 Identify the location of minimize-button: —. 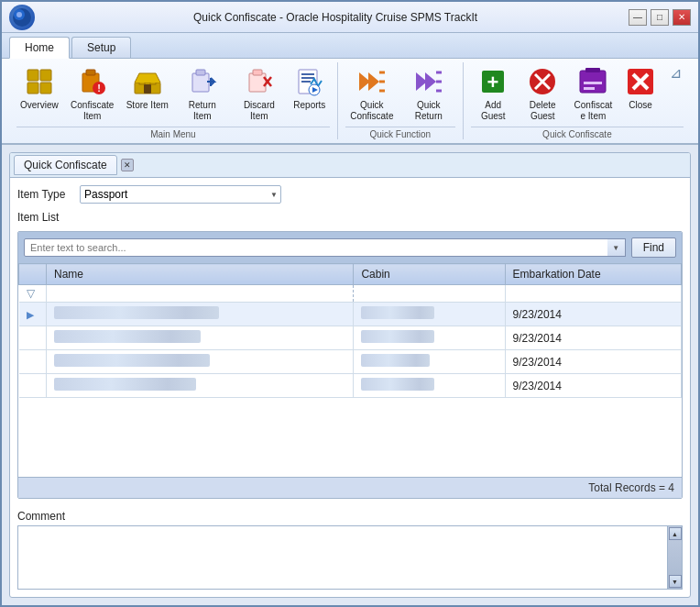
(638, 17).